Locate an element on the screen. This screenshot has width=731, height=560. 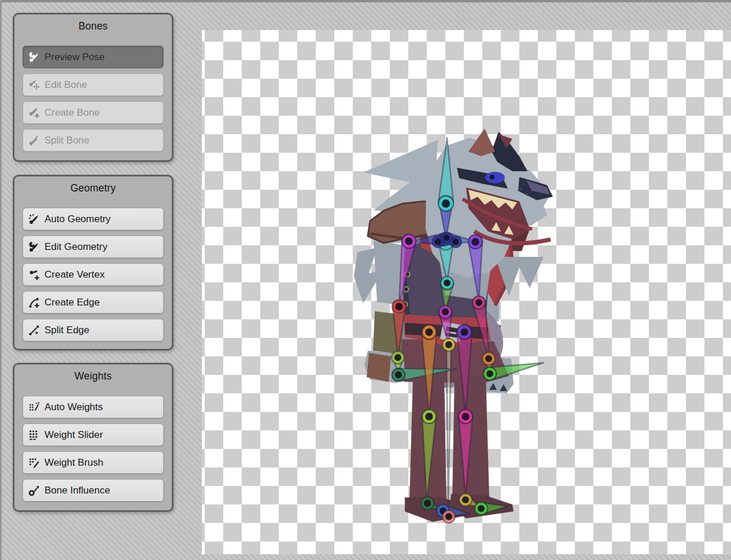
create-bone-button: Create Bone is located at coordinates (93, 112).